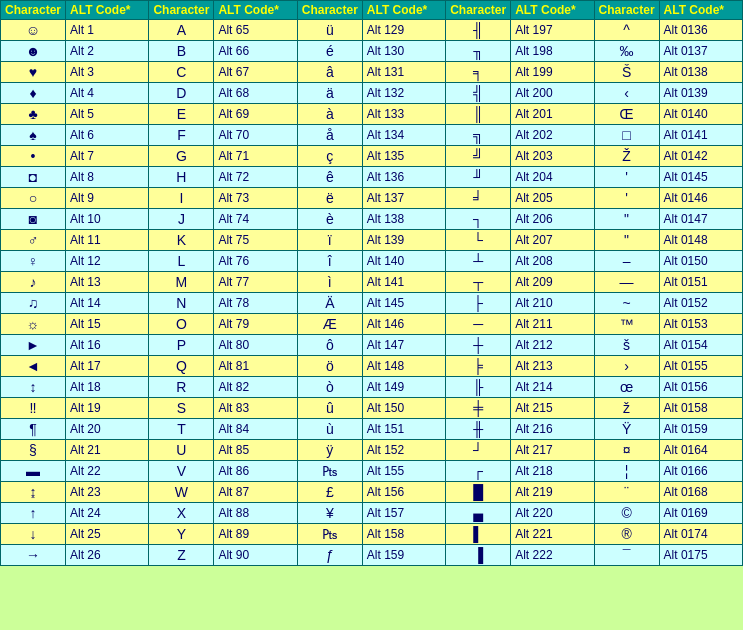 The width and height of the screenshot is (743, 630). I want to click on char-cell: ♫, so click(34, 304).